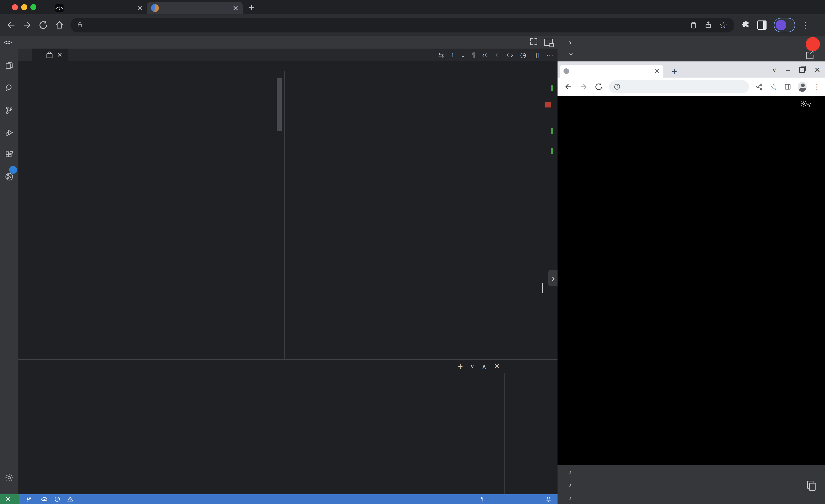 This screenshot has width=825, height=504. Describe the element at coordinates (252, 7) in the screenshot. I see `new-tab-button: +` at that location.